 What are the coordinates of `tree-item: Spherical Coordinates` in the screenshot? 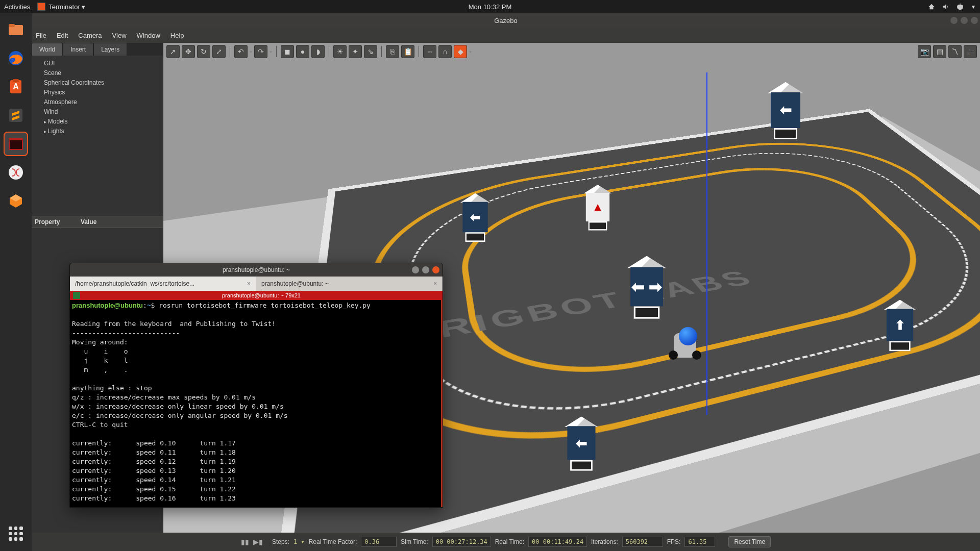 It's located at (97, 83).